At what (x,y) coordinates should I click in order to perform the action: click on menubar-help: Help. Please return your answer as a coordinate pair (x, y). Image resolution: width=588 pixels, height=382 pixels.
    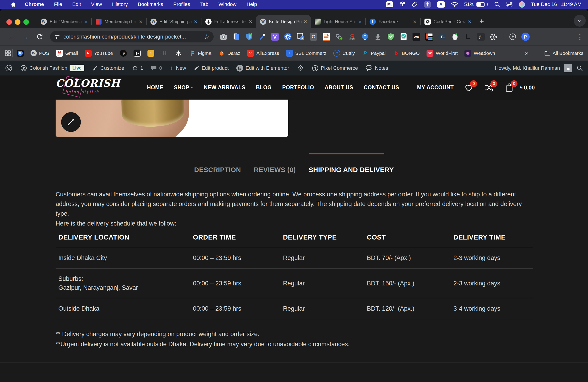
    Looking at the image, I should click on (252, 4).